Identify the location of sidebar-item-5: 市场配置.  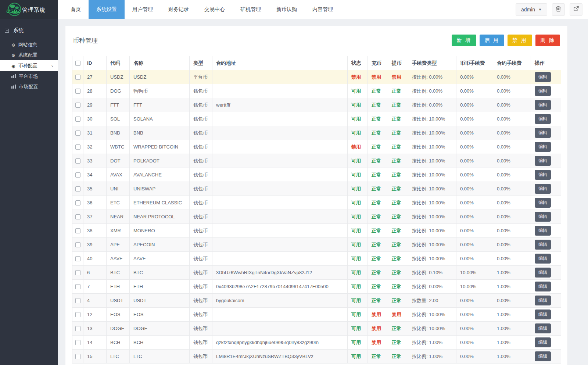
(29, 87).